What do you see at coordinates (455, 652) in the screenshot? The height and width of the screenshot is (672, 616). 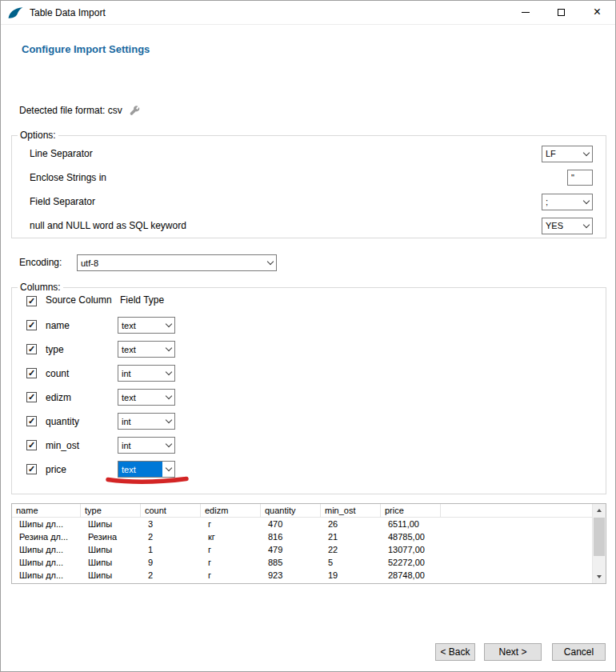 I see `back-button: < Back` at bounding box center [455, 652].